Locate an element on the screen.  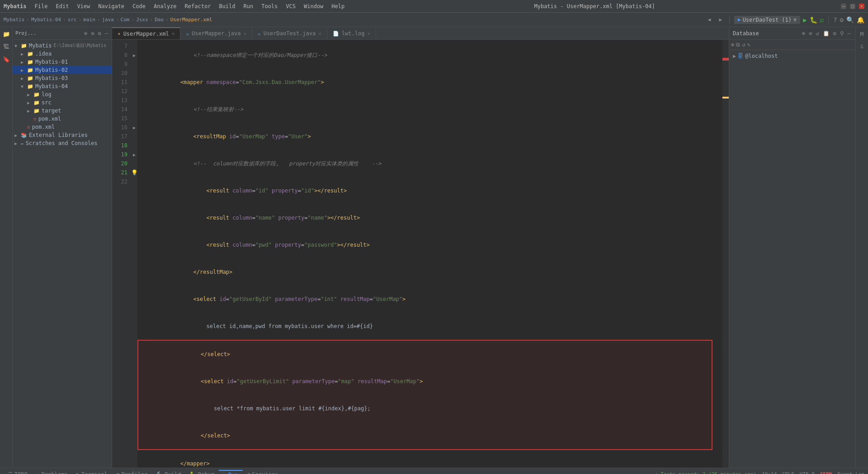
bottom-tab-services: ⚙ Services is located at coordinates (263, 473).